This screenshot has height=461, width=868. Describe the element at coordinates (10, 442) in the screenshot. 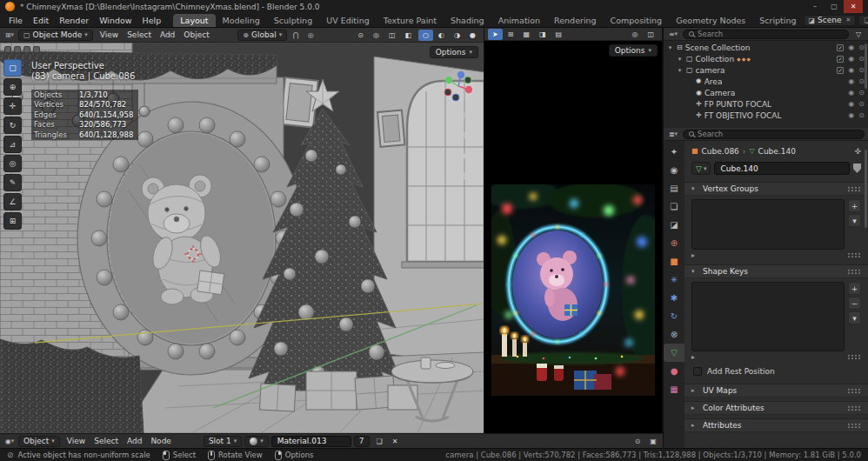

I see `shader-editor-icon: ◉▾` at that location.